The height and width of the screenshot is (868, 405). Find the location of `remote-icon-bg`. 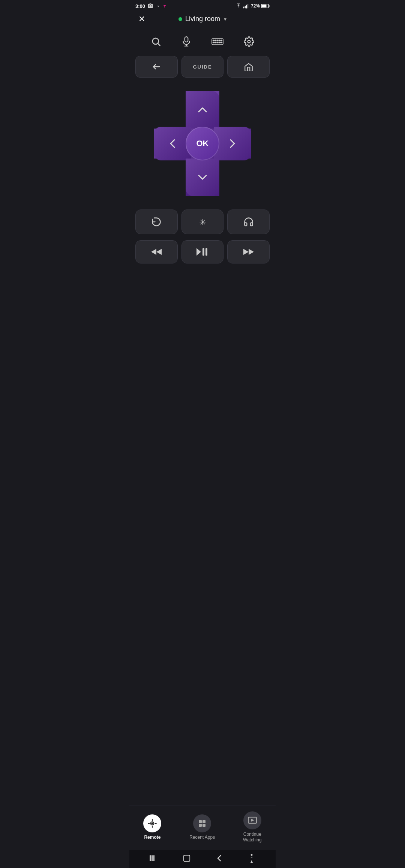

remote-icon-bg is located at coordinates (152, 823).